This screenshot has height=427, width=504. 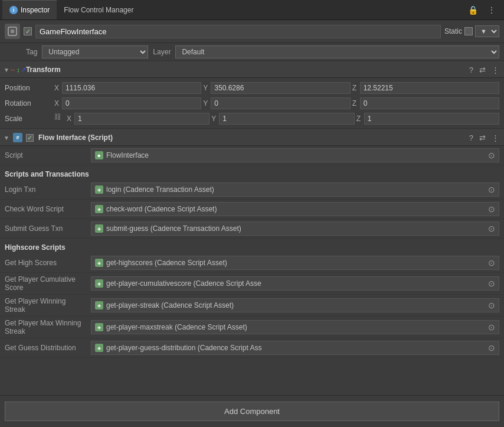 What do you see at coordinates (277, 88) in the screenshot?
I see `position-xyz: X Y Z` at bounding box center [277, 88].